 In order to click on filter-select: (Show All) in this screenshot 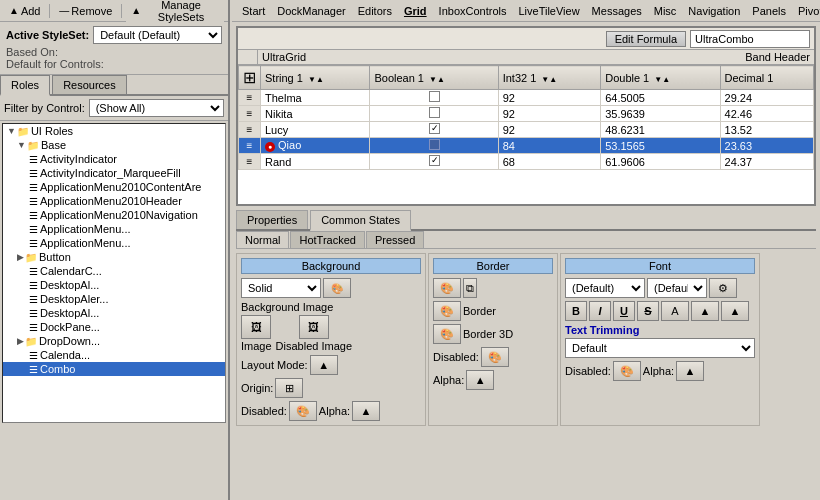, I will do `click(156, 108)`.